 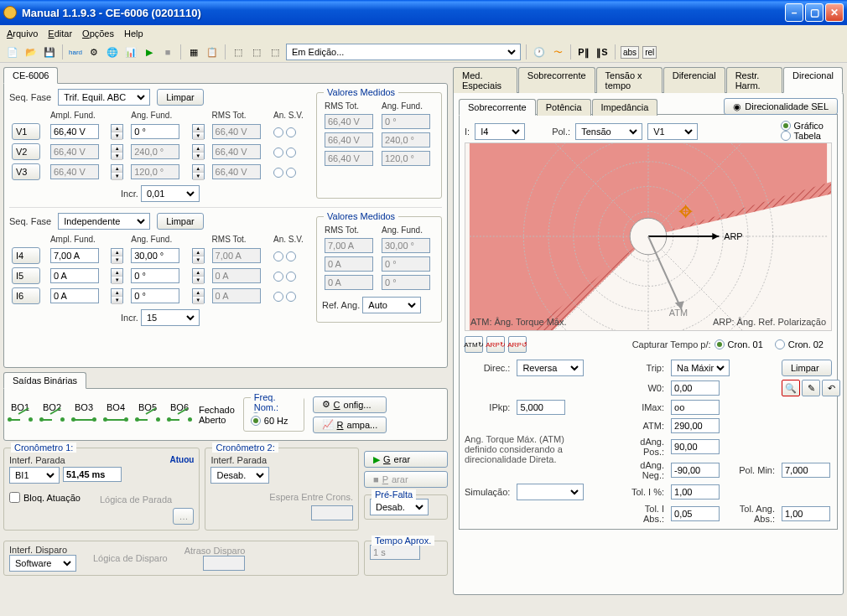 What do you see at coordinates (75, 132) in the screenshot?
I see `v1-ampl` at bounding box center [75, 132].